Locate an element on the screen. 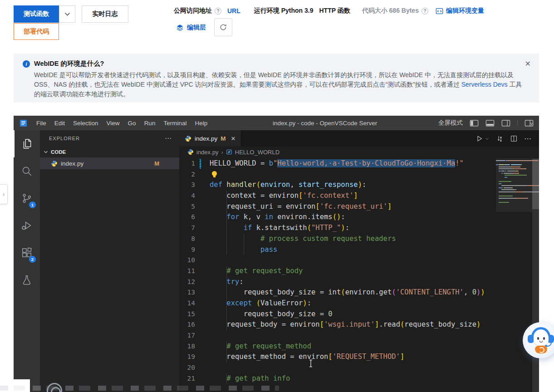  line-number: 20 is located at coordinates (187, 368).